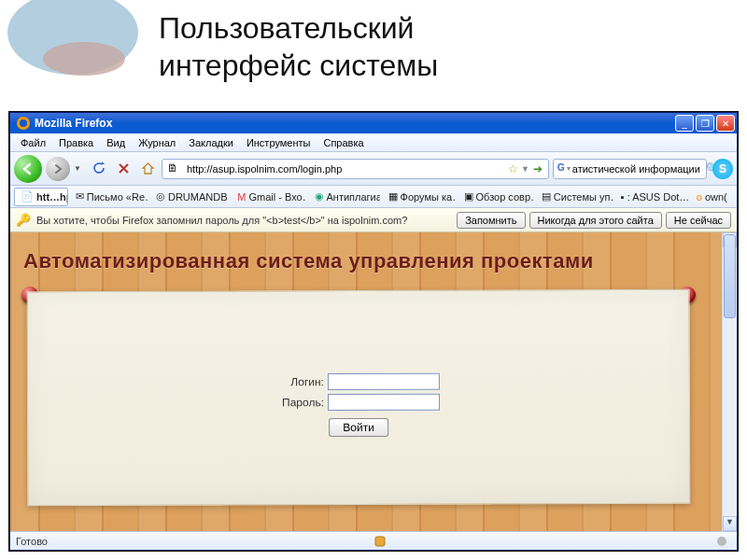 Image resolution: width=747 pixels, height=560 pixels. What do you see at coordinates (723, 169) in the screenshot?
I see `skype-button: S` at bounding box center [723, 169].